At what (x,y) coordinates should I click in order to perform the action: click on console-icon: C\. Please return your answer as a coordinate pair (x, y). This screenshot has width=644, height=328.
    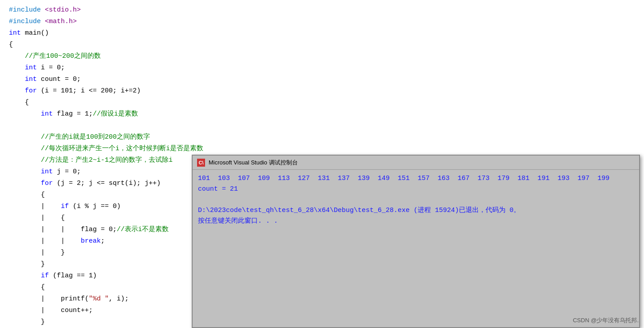
    Looking at the image, I should click on (201, 163).